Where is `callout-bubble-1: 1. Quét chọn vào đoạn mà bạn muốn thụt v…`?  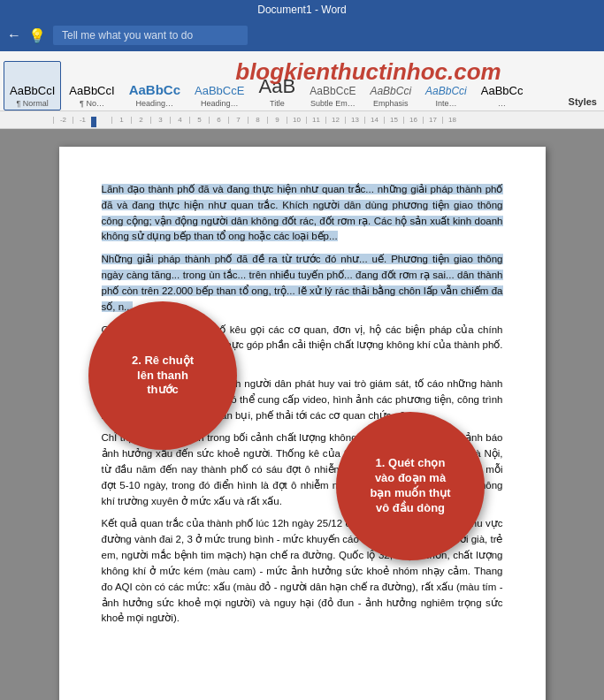 callout-bubble-1: 1. Quét chọn vào đoạn mà bạn muốn thụt v… is located at coordinates (410, 486).